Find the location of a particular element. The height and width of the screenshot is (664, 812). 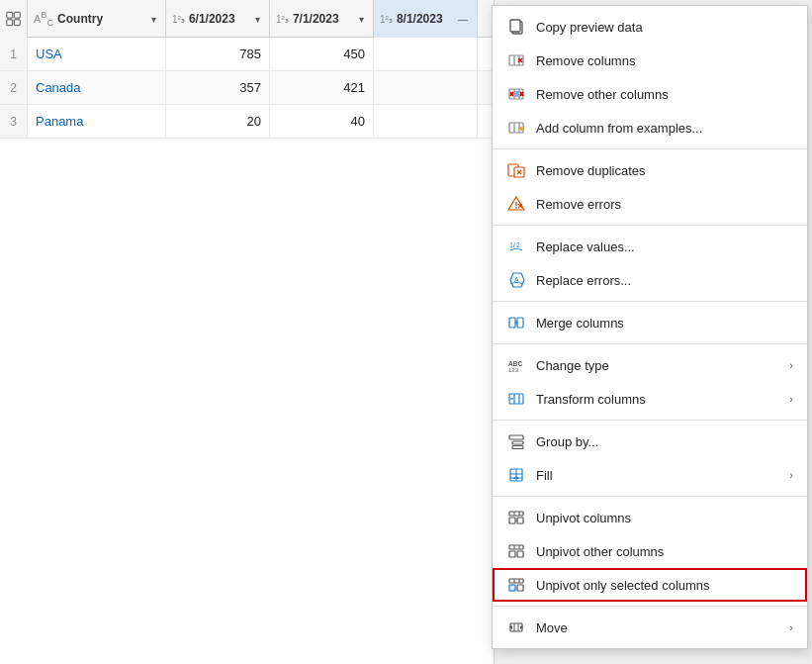

menu-item-move: Move › is located at coordinates (650, 627).